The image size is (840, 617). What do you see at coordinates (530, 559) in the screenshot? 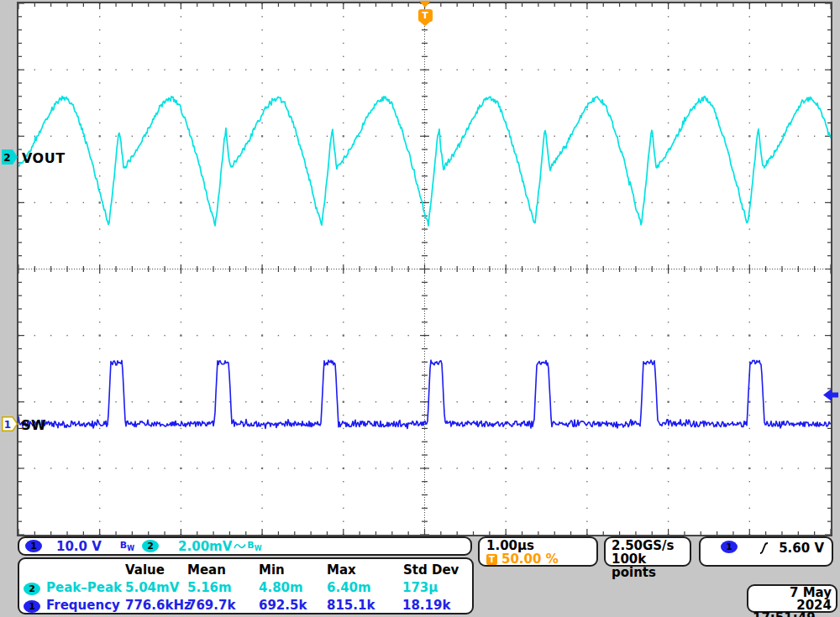
I see `trigger-position-readout: 50.00 %` at bounding box center [530, 559].